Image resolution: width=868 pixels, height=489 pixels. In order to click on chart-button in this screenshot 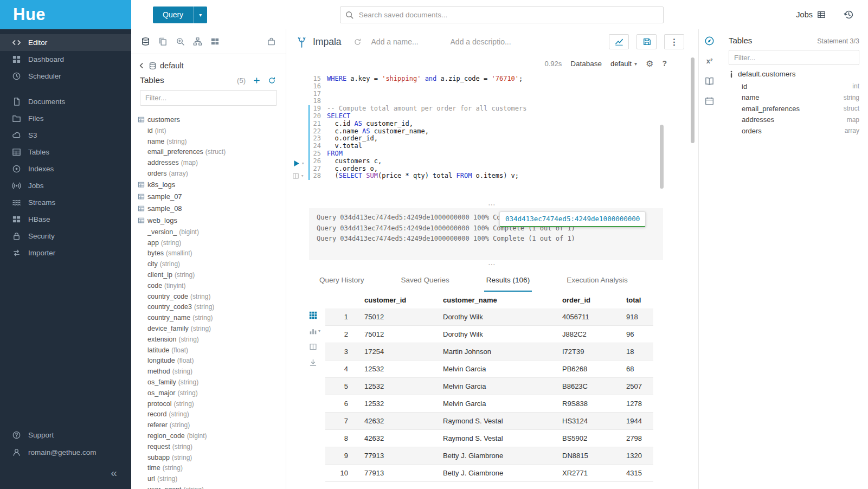, I will do `click(619, 42)`.